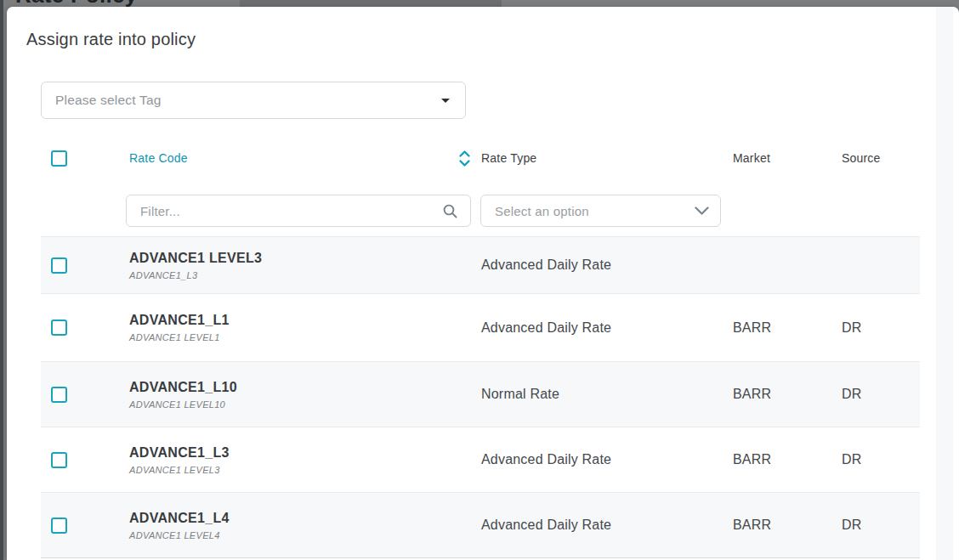 The image size is (959, 560). What do you see at coordinates (305, 453) in the screenshot?
I see `rate-code-value: ADVANCE1_L3` at bounding box center [305, 453].